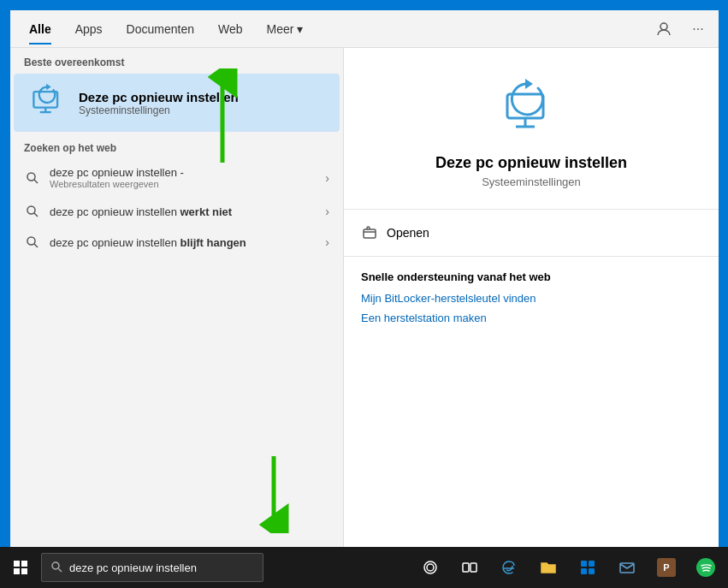 This screenshot has height=588, width=728. I want to click on cortana-icon, so click(430, 567).